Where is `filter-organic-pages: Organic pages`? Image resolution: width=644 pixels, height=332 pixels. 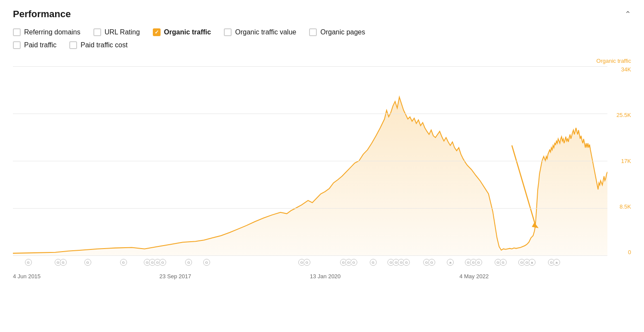 filter-organic-pages: Organic pages is located at coordinates (337, 32).